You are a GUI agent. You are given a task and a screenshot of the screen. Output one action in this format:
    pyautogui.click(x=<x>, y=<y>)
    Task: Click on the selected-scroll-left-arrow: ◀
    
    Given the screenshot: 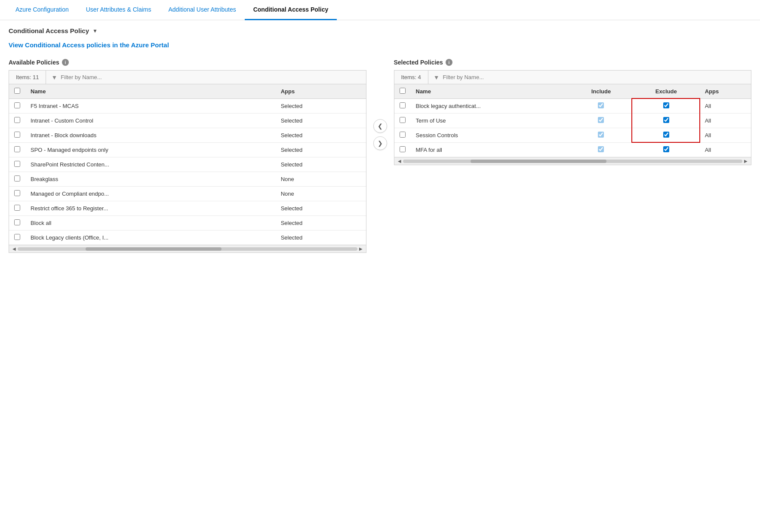 What is the action you would take?
    pyautogui.click(x=400, y=161)
    